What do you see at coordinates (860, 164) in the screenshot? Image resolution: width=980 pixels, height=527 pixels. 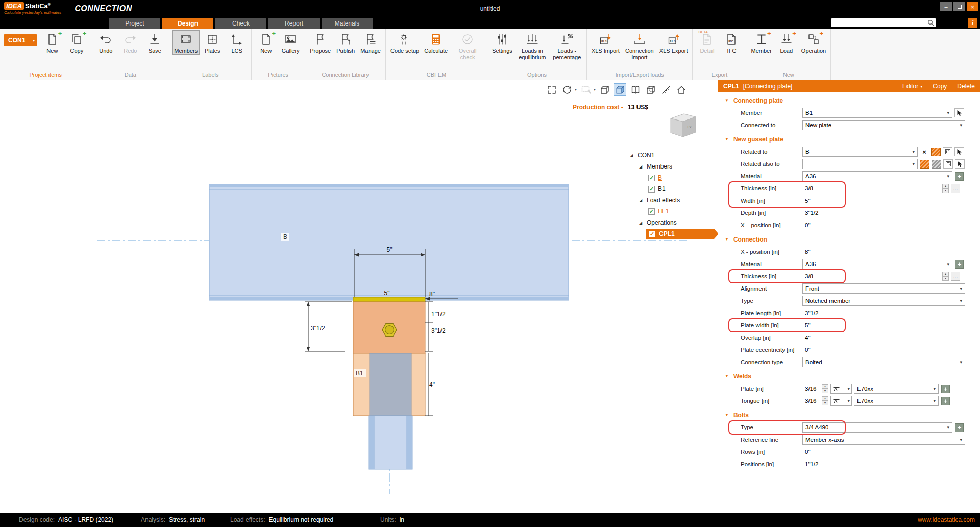 I see `related-also-to-dropdown: ▾` at bounding box center [860, 164].